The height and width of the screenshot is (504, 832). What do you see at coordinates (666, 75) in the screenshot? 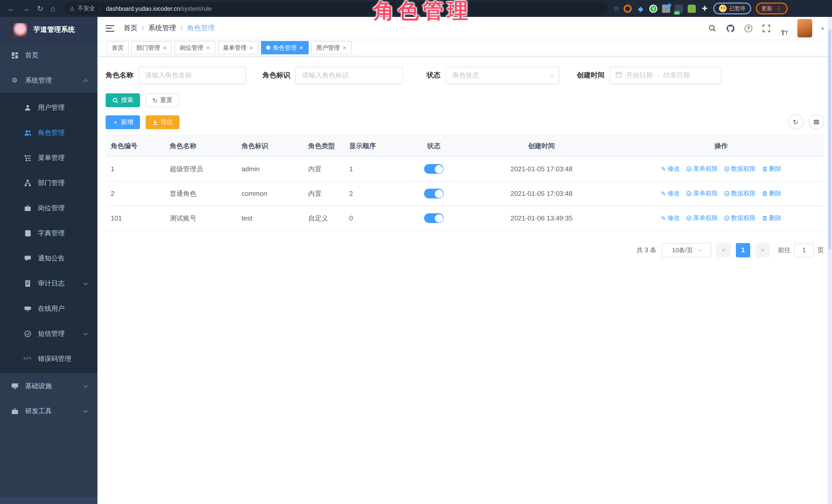
I see `date-range-picker: 开始日期 - 结束日期` at bounding box center [666, 75].